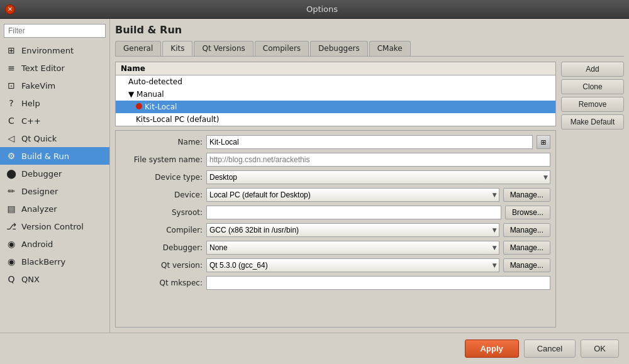  I want to click on sysroot-label: Sysroot:, so click(162, 212).